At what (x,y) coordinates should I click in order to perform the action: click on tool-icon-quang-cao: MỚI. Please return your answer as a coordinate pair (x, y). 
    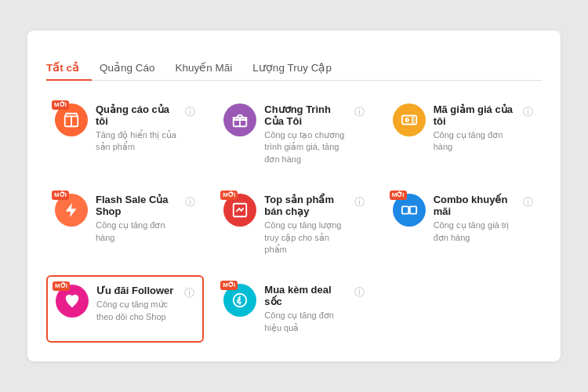
    Looking at the image, I should click on (71, 120).